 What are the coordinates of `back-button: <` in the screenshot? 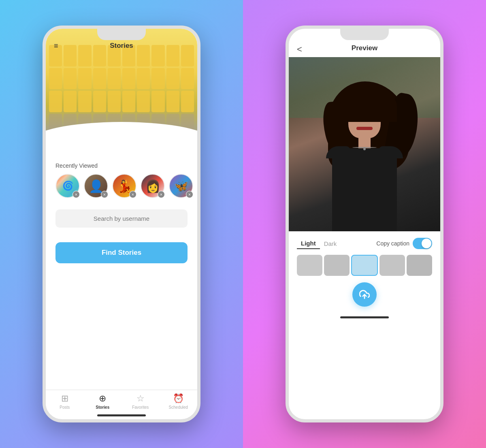 It's located at (300, 49).